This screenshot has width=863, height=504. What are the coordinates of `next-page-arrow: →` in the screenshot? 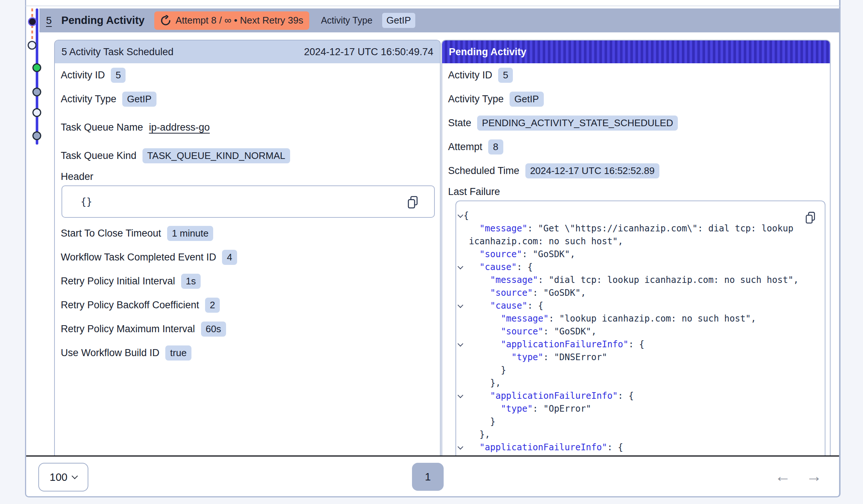 It's located at (814, 476).